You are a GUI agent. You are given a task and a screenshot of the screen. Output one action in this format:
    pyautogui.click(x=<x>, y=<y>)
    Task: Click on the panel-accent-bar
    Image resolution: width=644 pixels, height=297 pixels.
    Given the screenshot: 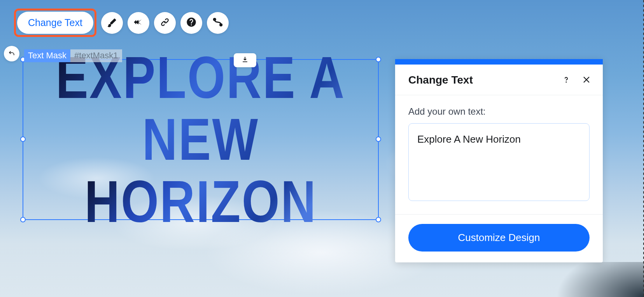 What is the action you would take?
    pyautogui.click(x=499, y=62)
    